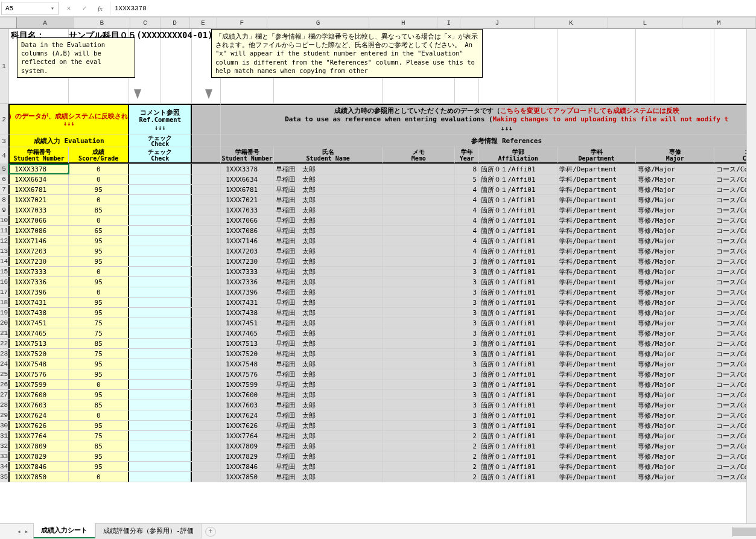 Image resolution: width=756 pixels, height=539 pixels. Describe the element at coordinates (39, 323) in the screenshot. I see `cell-student-number: 1XXX7451` at that location.